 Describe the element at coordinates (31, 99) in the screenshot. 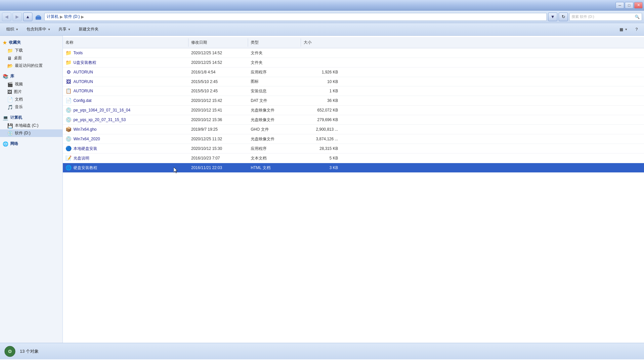

I see `sidebar-item-document: 📄 文档` at that location.